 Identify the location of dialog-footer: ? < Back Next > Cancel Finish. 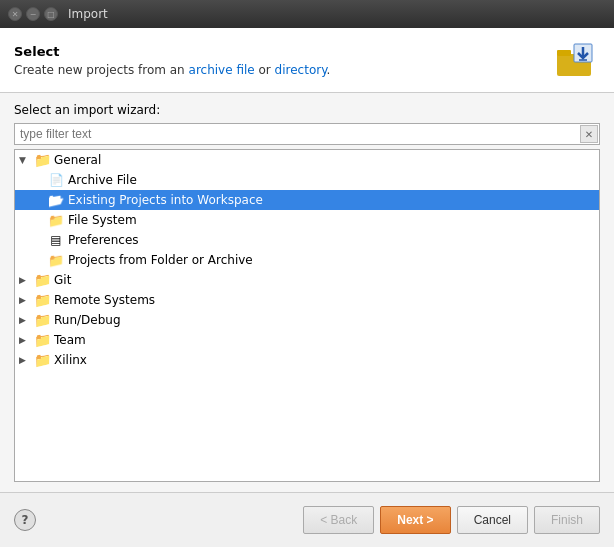
(307, 520).